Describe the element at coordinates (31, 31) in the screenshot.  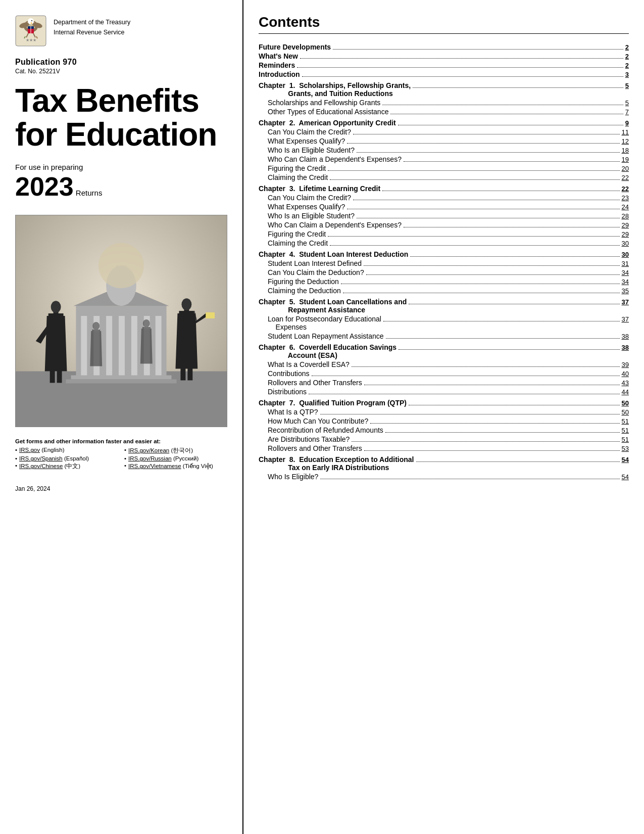
I see `irs-logo: ★★★` at that location.